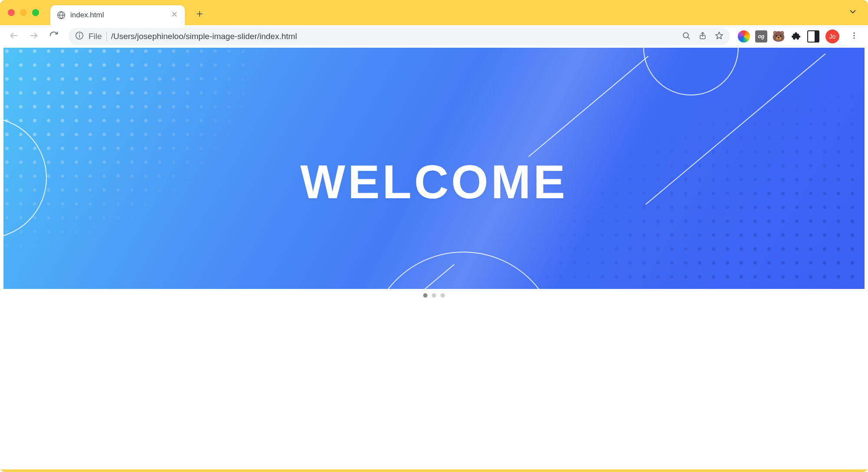  Describe the element at coordinates (36, 13) in the screenshot. I see `window-zoom-button` at that location.